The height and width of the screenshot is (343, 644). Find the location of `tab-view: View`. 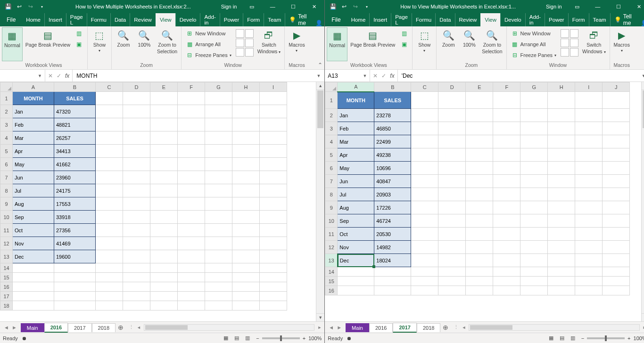

tab-view: View is located at coordinates (490, 20).